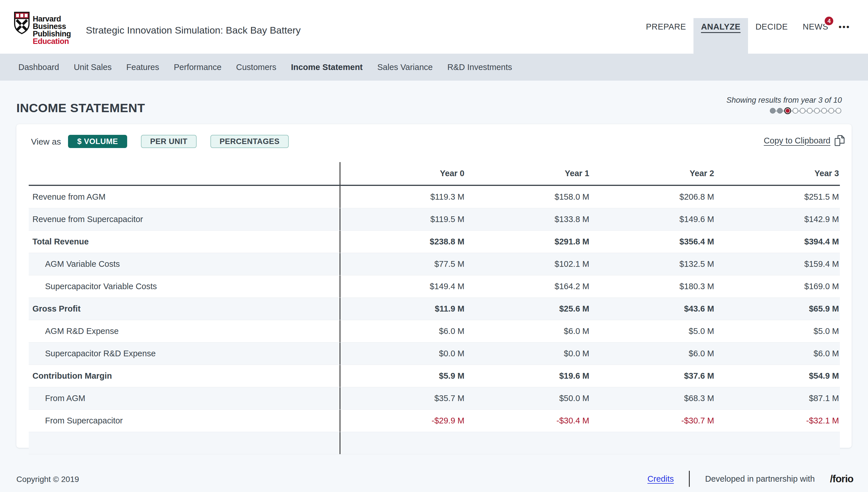 The width and height of the screenshot is (868, 492). Describe the element at coordinates (434, 398) in the screenshot. I see `table-row-from-agm: From AGM$35.7 M$50.0 M$68.3 M$87.1 M` at that location.